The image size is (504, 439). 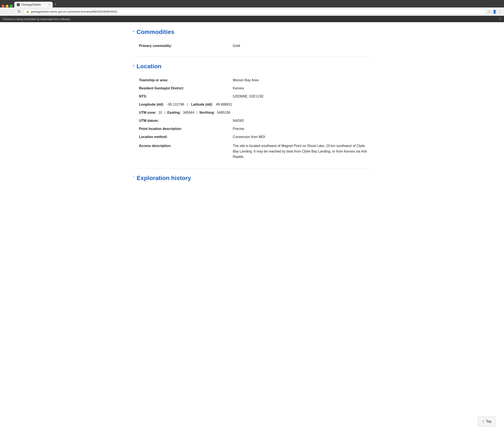 I want to click on point-location-value: Precise, so click(x=302, y=129).